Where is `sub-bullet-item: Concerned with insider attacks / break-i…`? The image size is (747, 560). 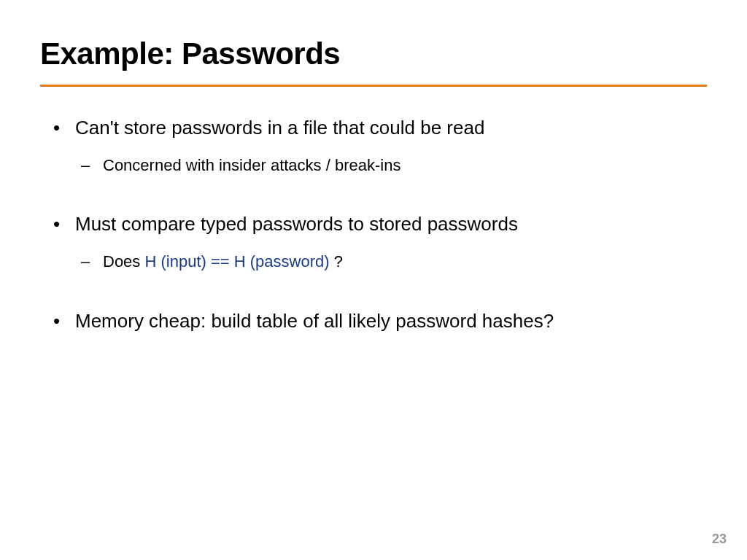 sub-bullet-item: Concerned with insider attacks / break-i… is located at coordinates (394, 166).